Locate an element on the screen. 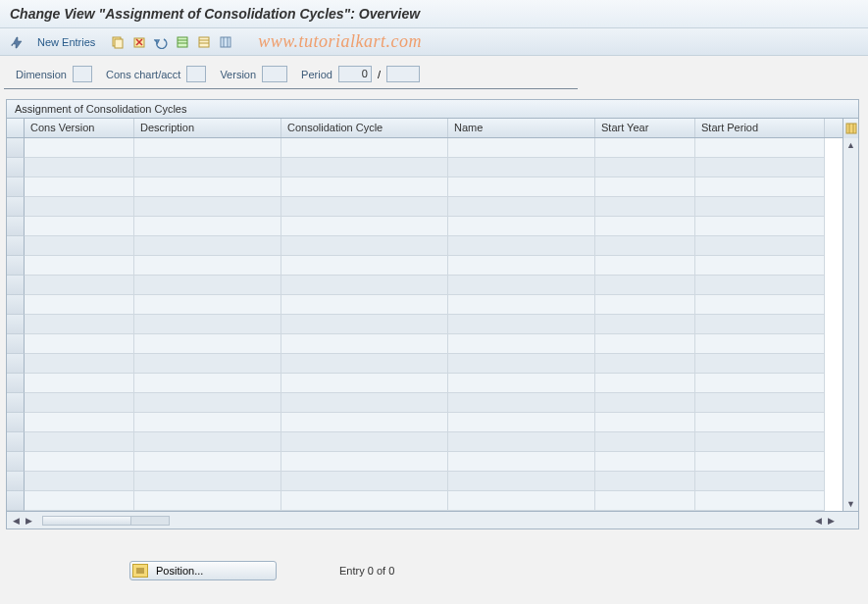 The width and height of the screenshot is (868, 604). undo-icon is located at coordinates (161, 42).